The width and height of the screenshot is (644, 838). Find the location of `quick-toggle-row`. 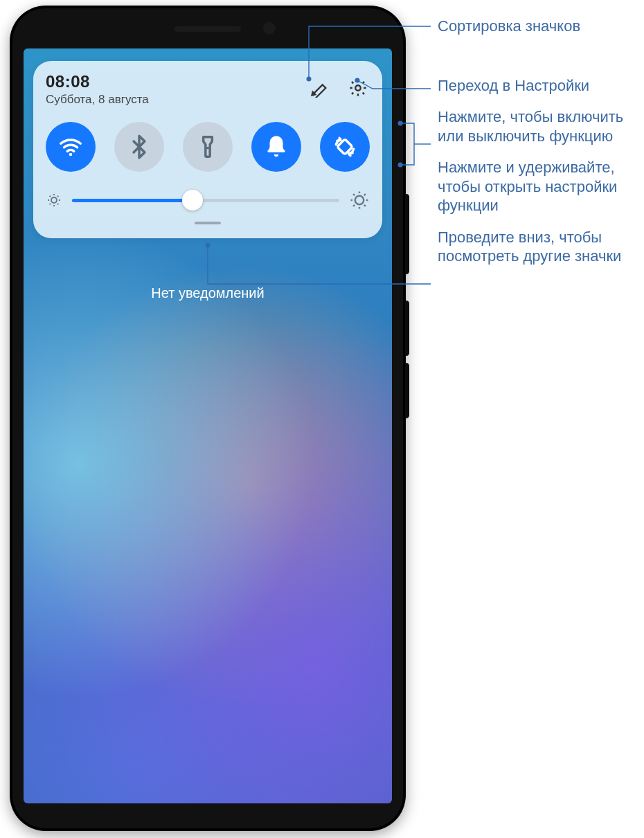

quick-toggle-row is located at coordinates (208, 147).